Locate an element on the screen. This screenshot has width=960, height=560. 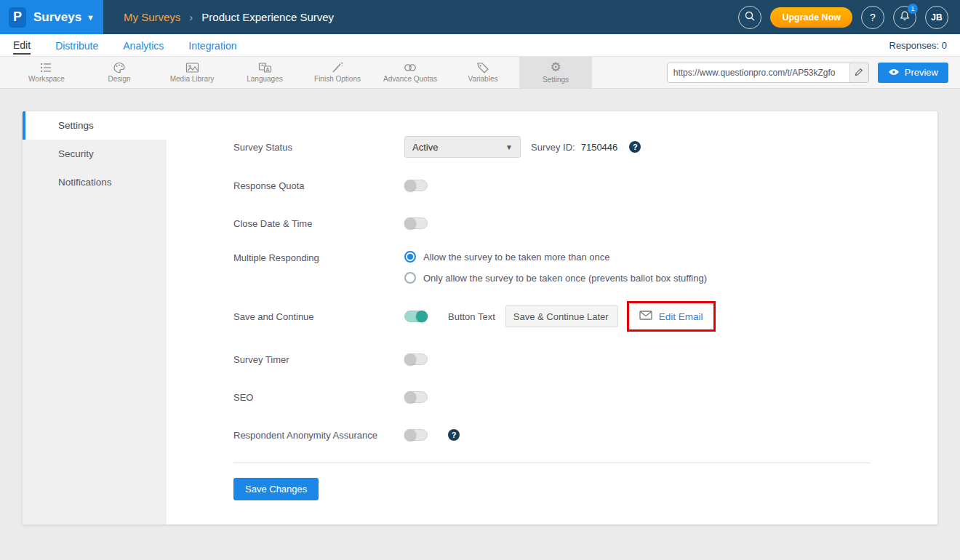
multiple-responding-options: Allow the survey to be taken more than o… is located at coordinates (556, 268).